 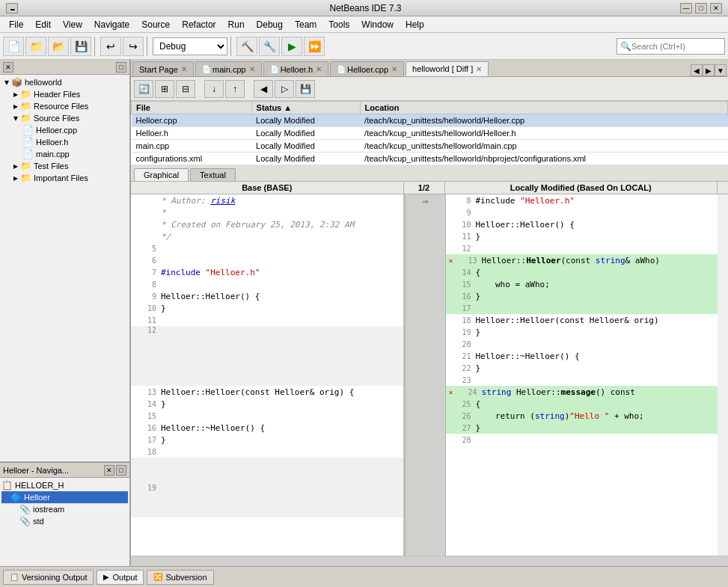 What do you see at coordinates (133, 46) in the screenshot?
I see `redo-btn: ↪` at bounding box center [133, 46].